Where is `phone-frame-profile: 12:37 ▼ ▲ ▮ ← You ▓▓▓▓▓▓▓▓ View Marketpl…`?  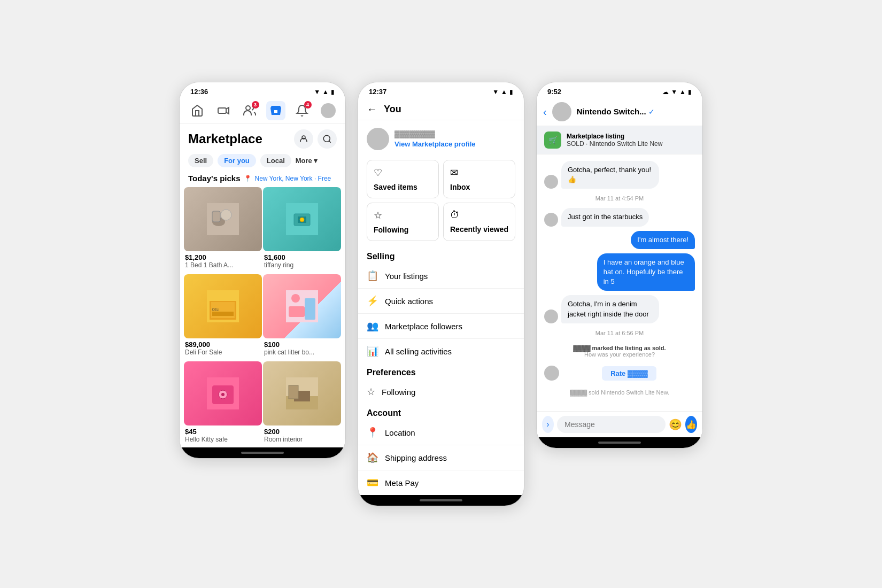
phone-frame-profile: 12:37 ▼ ▲ ▮ ← You ▓▓▓▓▓▓▓▓ View Marketpl… is located at coordinates (441, 294).